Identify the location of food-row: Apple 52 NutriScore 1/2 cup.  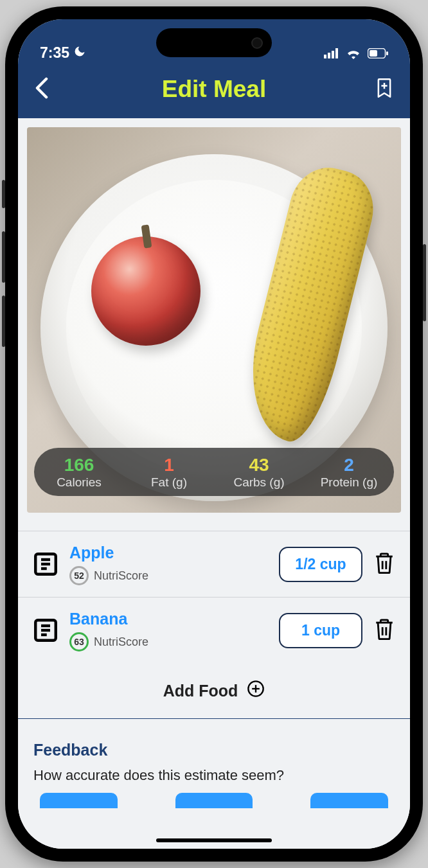
(214, 564).